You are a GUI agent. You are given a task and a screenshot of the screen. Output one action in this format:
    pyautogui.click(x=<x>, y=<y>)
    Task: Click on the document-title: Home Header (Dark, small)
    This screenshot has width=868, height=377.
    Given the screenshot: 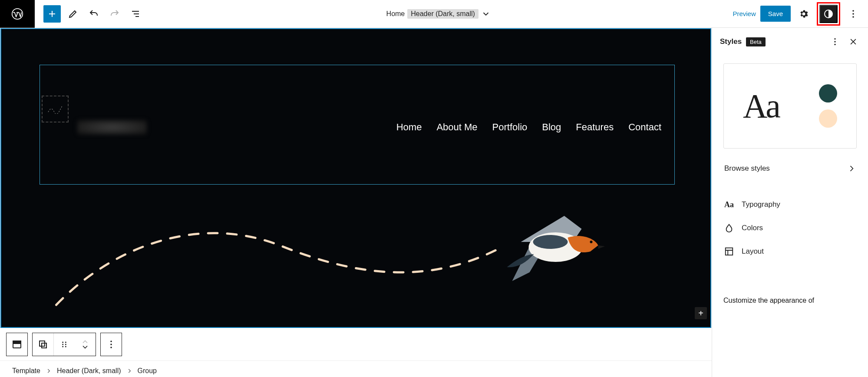 What is the action you would take?
    pyautogui.click(x=439, y=14)
    